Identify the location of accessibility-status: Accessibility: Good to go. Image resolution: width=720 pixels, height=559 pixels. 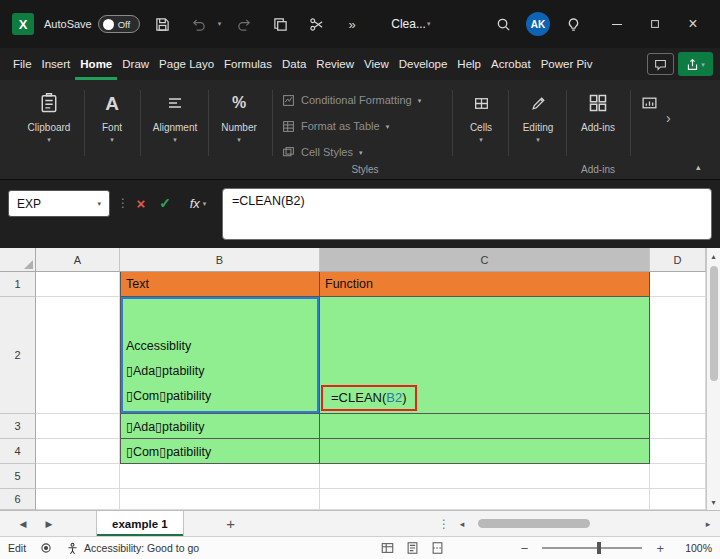
(132, 548).